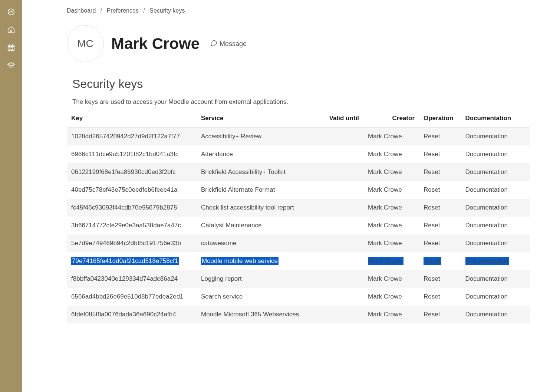 The image size is (560, 392). Describe the element at coordinates (257, 172) in the screenshot. I see `cell-service: Brickfield Accessibility+ Toolkit` at that location.